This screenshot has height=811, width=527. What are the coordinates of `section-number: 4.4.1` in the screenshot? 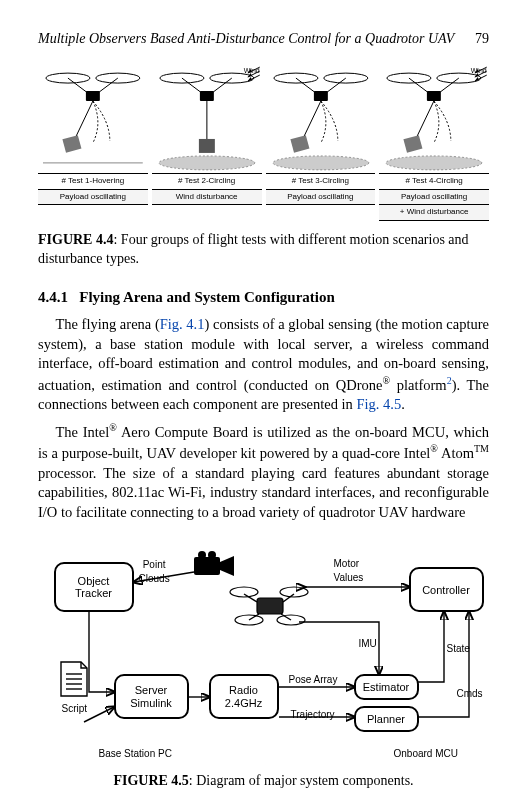 It's located at (53, 297).